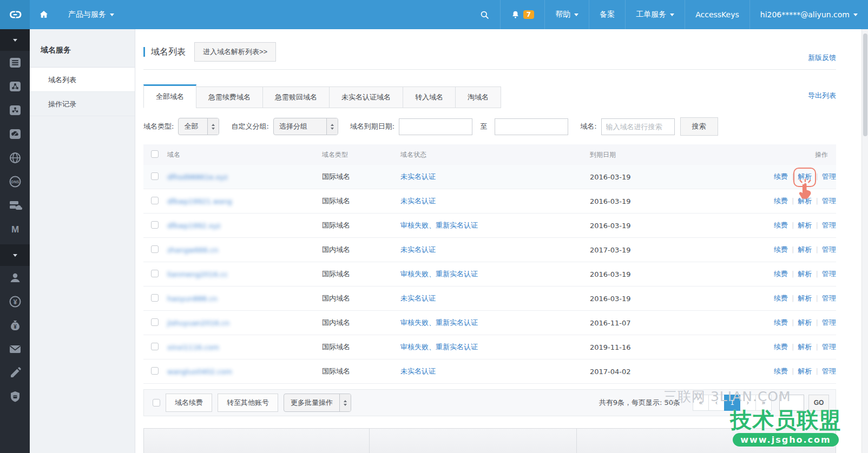 The height and width of the screenshot is (453, 868). I want to click on tab-transfer-in: 转入域名, so click(429, 97).